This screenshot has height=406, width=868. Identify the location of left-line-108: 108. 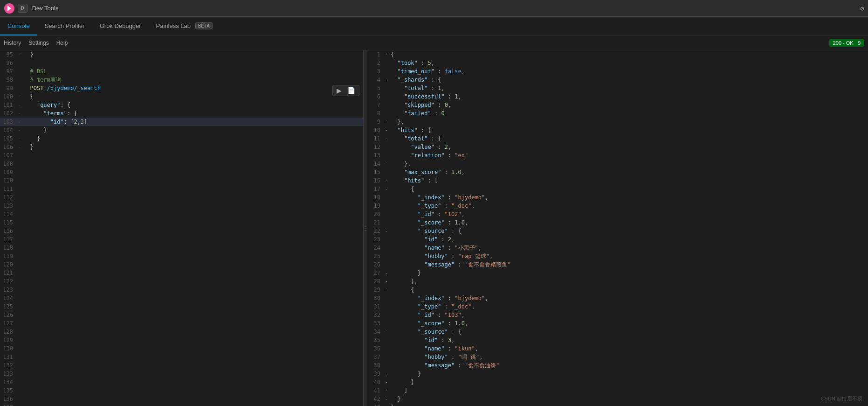
(182, 164).